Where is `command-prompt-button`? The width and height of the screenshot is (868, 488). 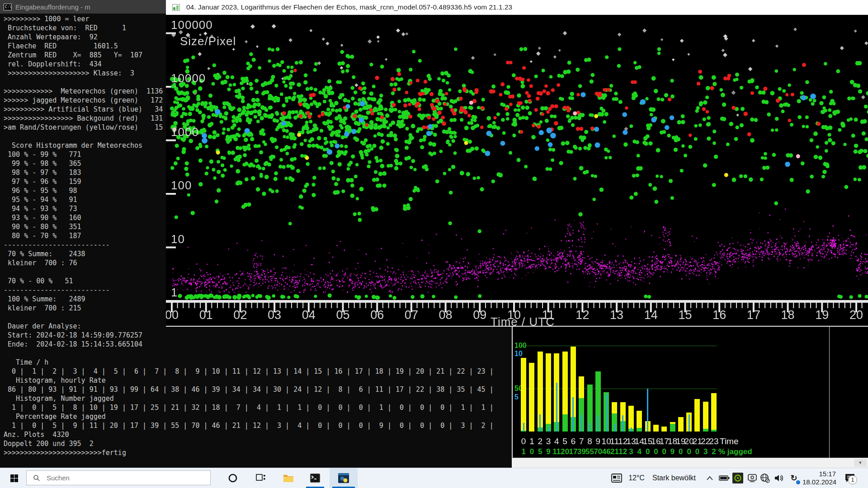
command-prompt-button is located at coordinates (315, 478).